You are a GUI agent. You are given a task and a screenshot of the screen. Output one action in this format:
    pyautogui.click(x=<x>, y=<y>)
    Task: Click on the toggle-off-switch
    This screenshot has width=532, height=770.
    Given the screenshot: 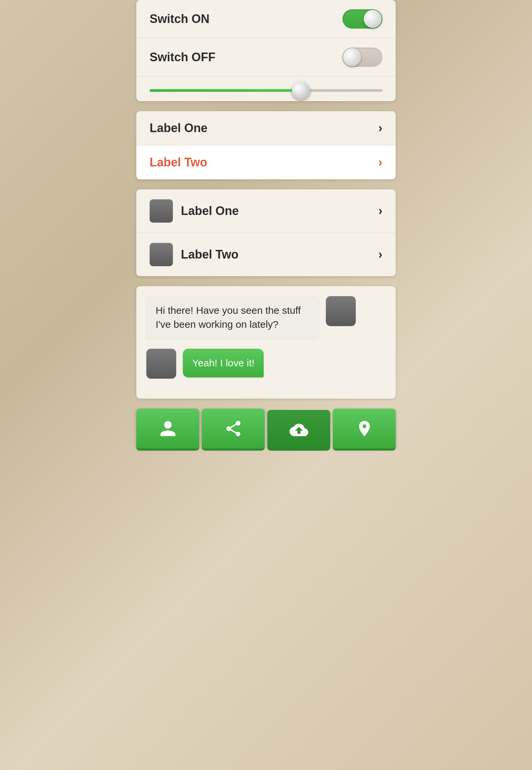 What is the action you would take?
    pyautogui.click(x=362, y=57)
    